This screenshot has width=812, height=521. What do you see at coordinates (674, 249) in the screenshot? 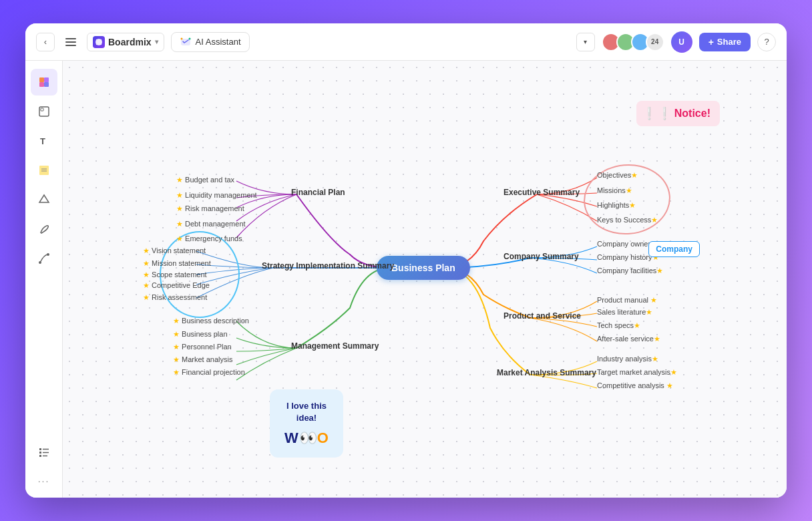
I see `company-label: Company` at bounding box center [674, 249].